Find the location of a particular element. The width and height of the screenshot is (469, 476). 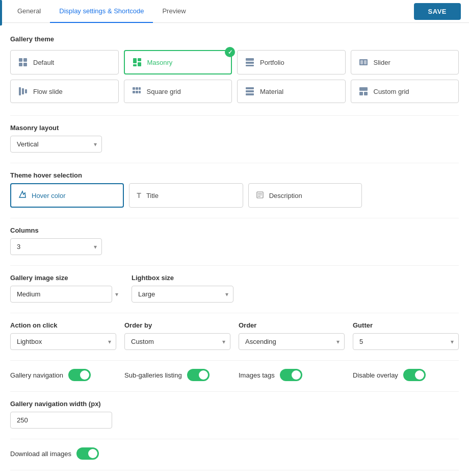

gallery-theme-section: Gallery theme Default Masonry is located at coordinates (234, 69).